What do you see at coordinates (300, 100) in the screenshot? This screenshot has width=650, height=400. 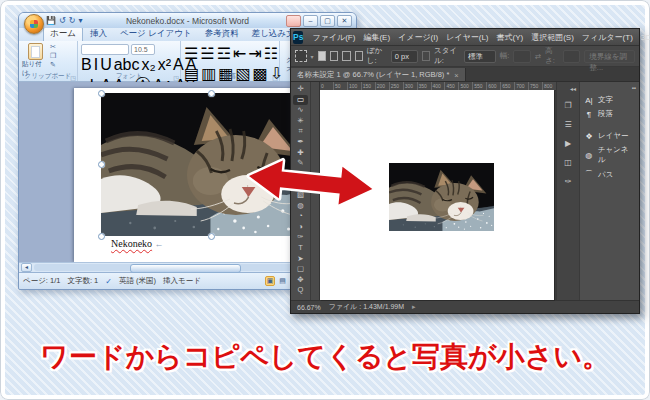 I see `tool-icon: ▭` at bounding box center [300, 100].